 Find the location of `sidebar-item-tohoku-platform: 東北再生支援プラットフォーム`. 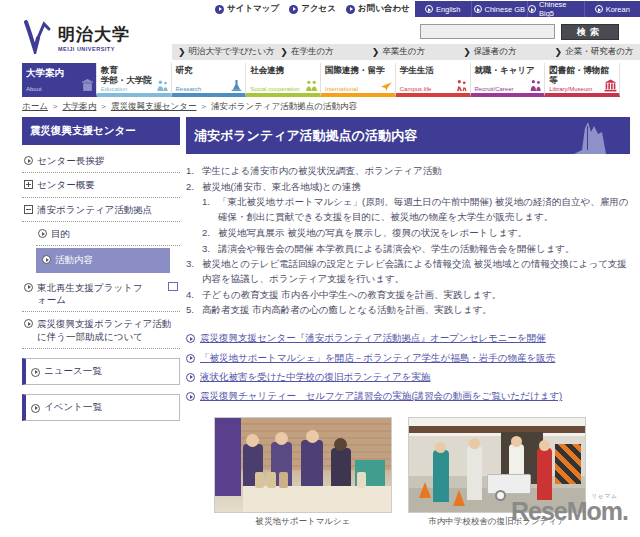

sidebar-item-tohoku-platform: 東北再生支援プラットフォーム is located at coordinates (101, 294).